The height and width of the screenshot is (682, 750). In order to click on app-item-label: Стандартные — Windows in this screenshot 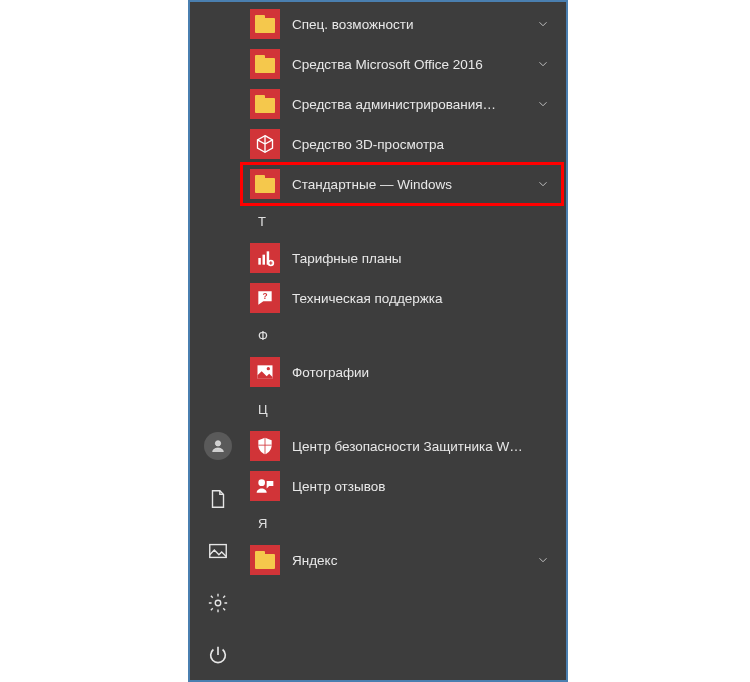, I will do `click(411, 184)`.